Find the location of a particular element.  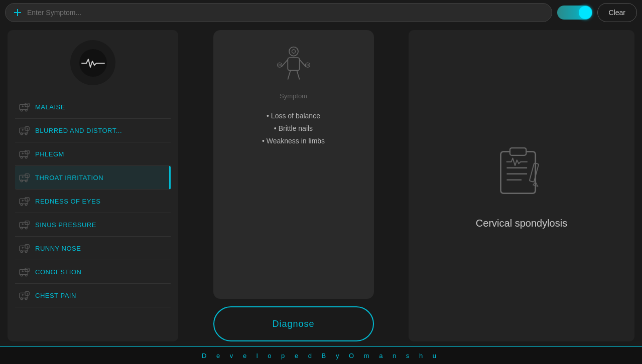

clear-button: Clear is located at coordinates (617, 13).